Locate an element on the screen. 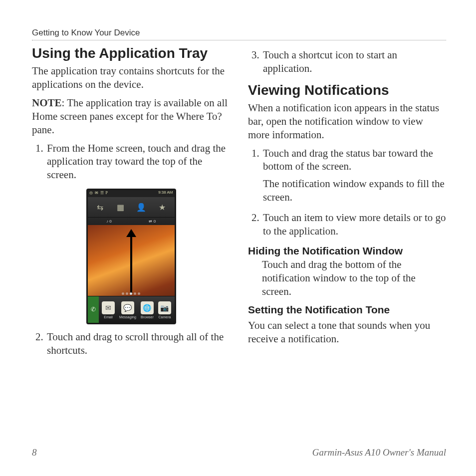 Image resolution: width=476 pixels, height=476 pixels. messaging-icon: 💬 is located at coordinates (128, 308).